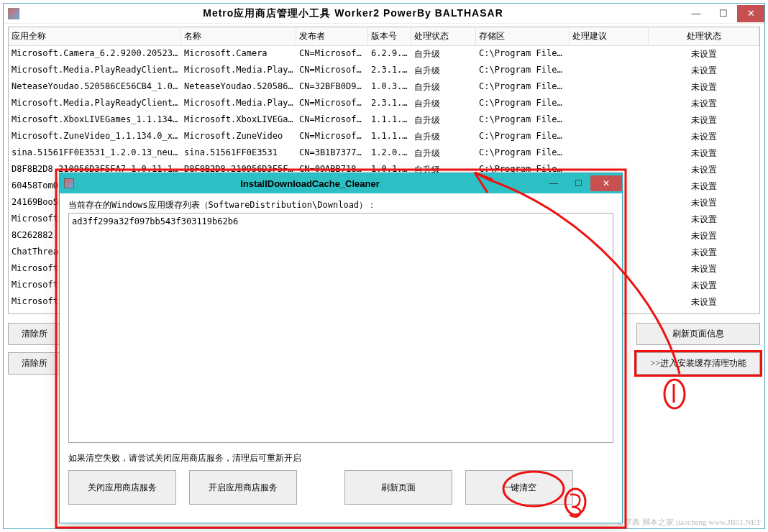 Image resolution: width=768 pixels, height=532 pixels. What do you see at coordinates (751, 14) in the screenshot?
I see `close-button: ✕` at bounding box center [751, 14].